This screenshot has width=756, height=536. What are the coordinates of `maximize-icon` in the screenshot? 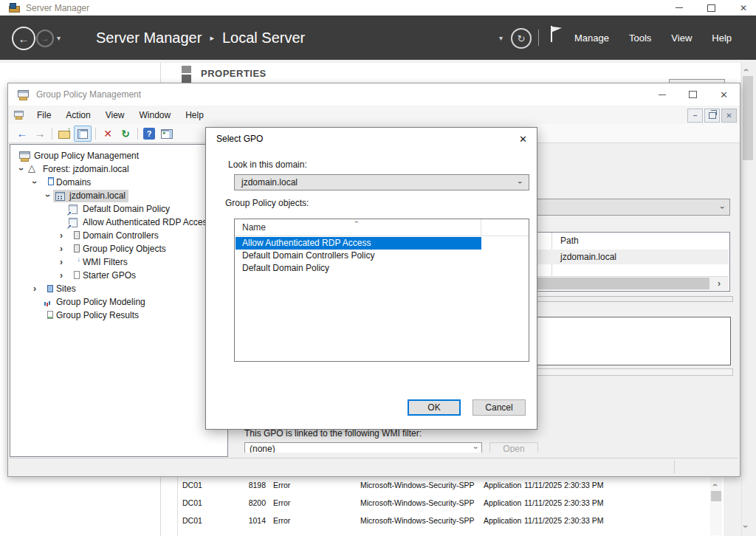 It's located at (712, 8).